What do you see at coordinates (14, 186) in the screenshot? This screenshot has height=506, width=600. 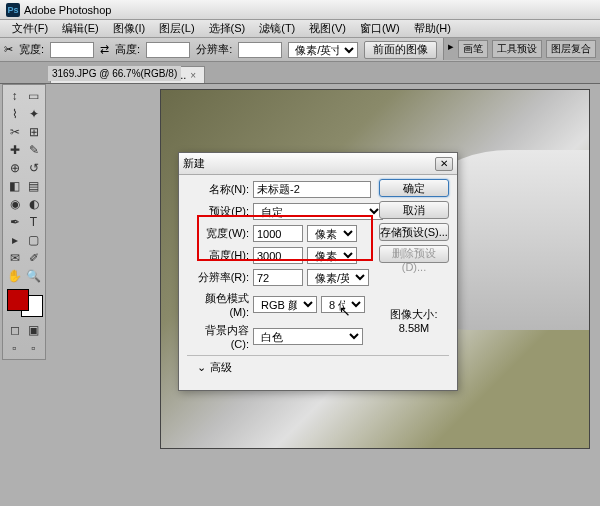 I see `eraser-tool-icon: ◧` at bounding box center [14, 186].